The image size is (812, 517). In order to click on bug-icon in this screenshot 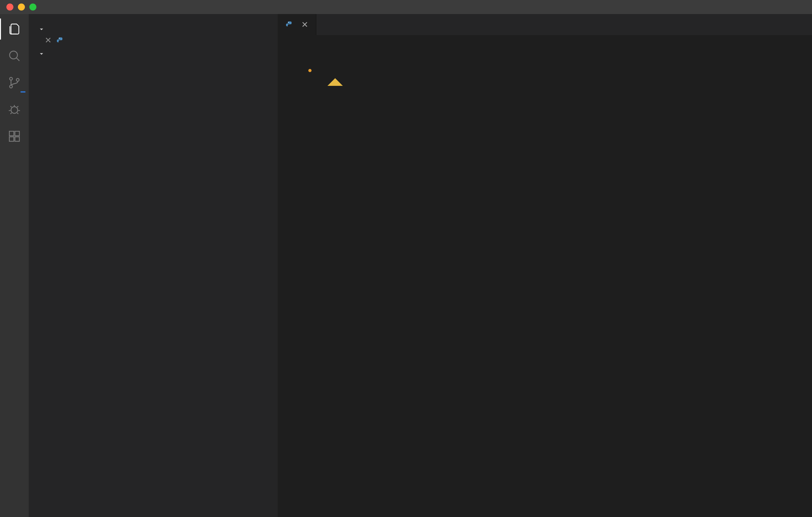, I will do `click(14, 109)`.